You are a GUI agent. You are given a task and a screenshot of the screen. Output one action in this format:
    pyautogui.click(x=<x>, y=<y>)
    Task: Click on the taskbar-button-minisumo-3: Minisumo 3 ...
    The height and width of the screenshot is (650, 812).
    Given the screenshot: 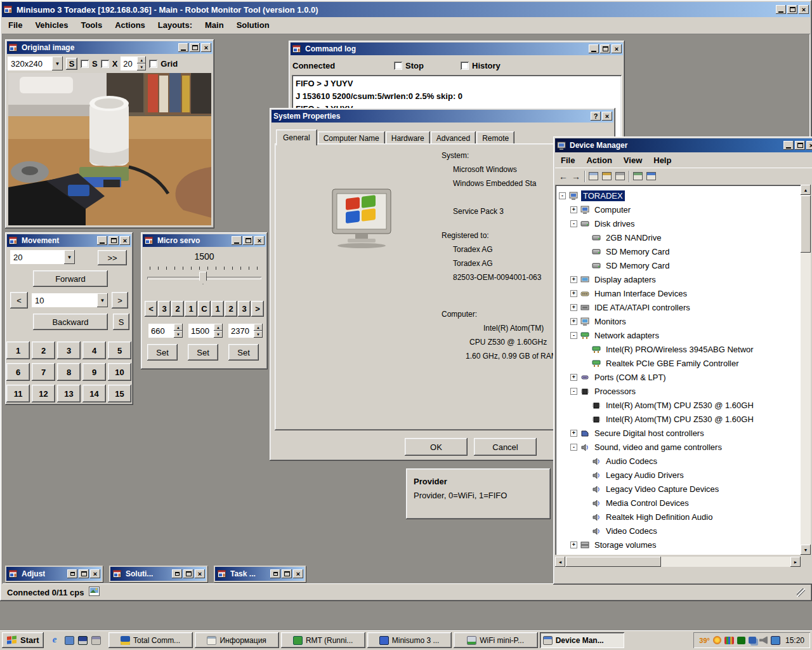 What is the action you would take?
    pyautogui.click(x=410, y=640)
    